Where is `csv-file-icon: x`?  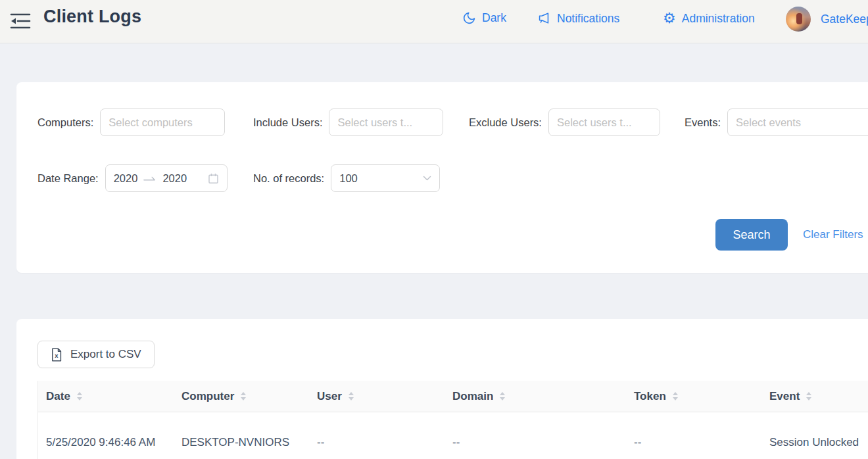 csv-file-icon: x is located at coordinates (57, 355).